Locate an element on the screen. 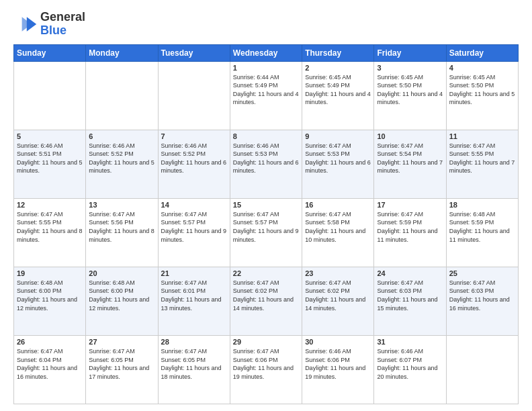 This screenshot has height=411, width=532. day-info: Sunrise: 6:46 AM Sunset: 5:53 PM Dayligh… is located at coordinates (266, 158).